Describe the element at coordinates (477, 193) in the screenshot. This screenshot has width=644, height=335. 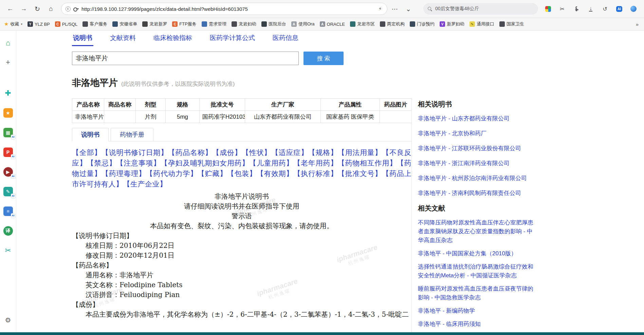
I see `related-manual-link: 非洛地平片 - 济南利民制药有限责任公司` at that location.